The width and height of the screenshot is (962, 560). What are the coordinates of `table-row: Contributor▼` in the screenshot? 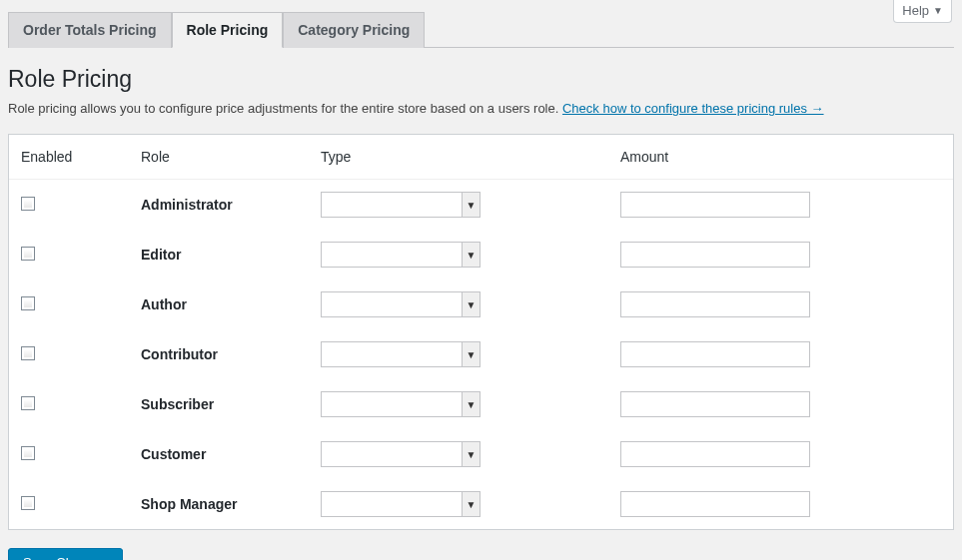 It's located at (481, 354).